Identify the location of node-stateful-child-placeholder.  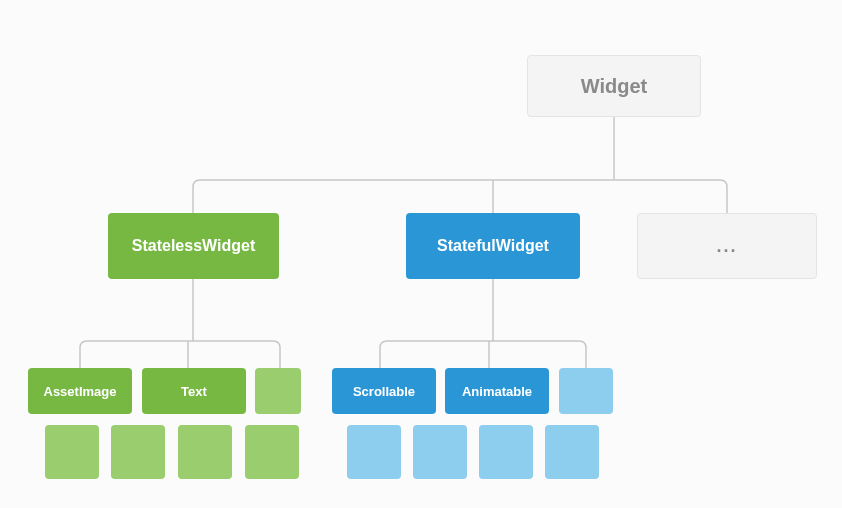
(586, 391).